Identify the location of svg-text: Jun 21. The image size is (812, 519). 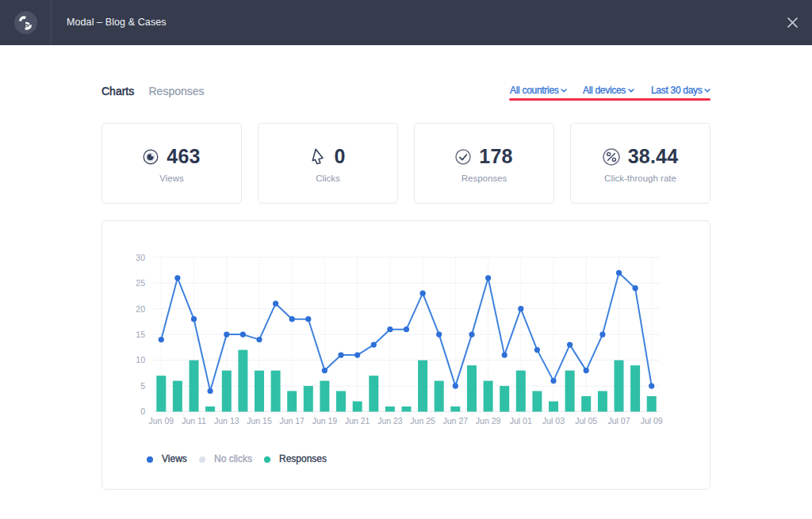
(358, 421).